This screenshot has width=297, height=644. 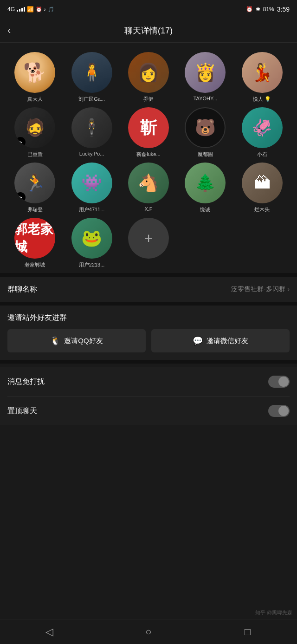 What do you see at coordinates (35, 99) in the screenshot?
I see `member-name: 真大人` at bounding box center [35, 99].